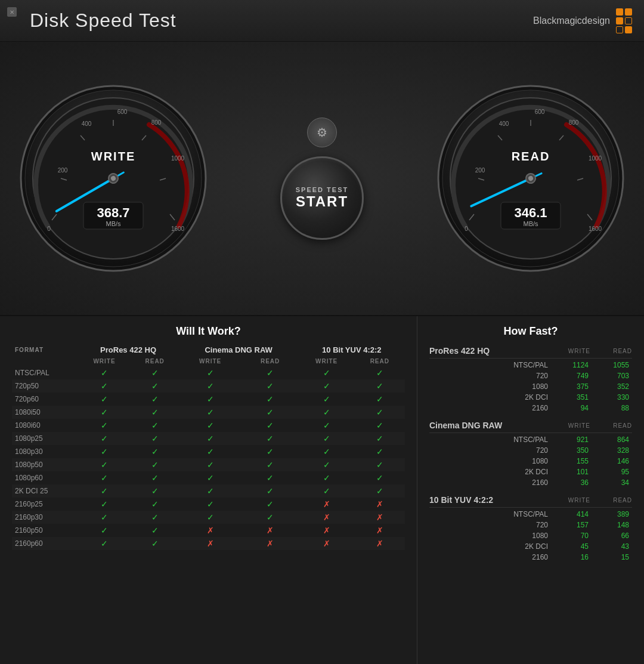 Image resolution: width=644 pixels, height=664 pixels. I want to click on svg-text: 600, so click(540, 112).